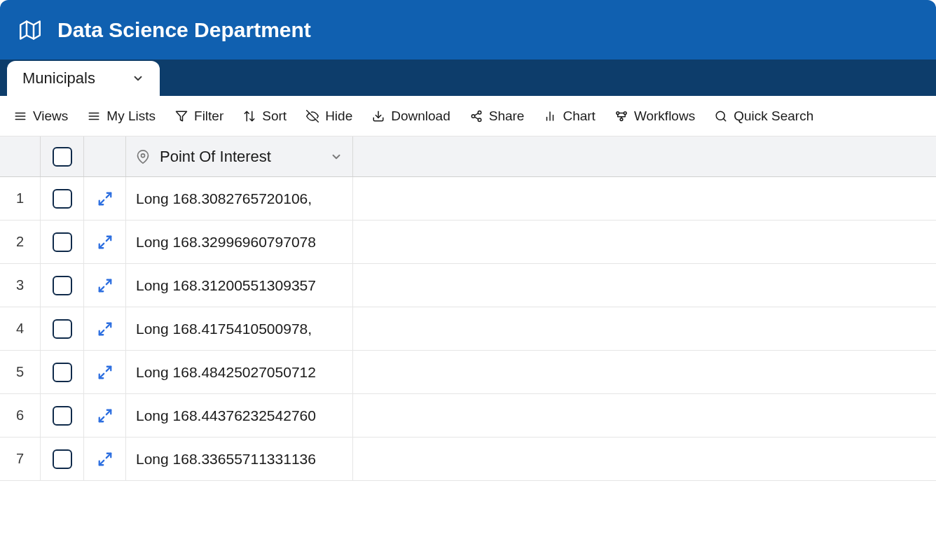  I want to click on row-number: 5, so click(20, 372).